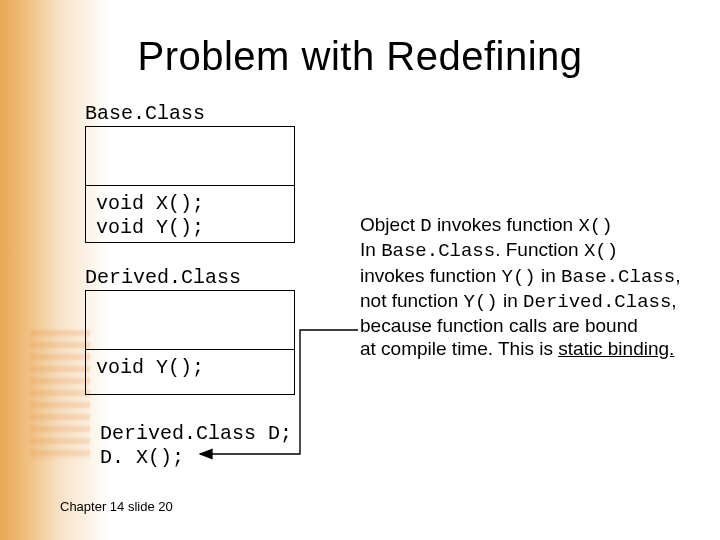 The width and height of the screenshot is (720, 540). Describe the element at coordinates (190, 372) in the screenshot. I see `derived-class-methods-box: void Y();` at that location.